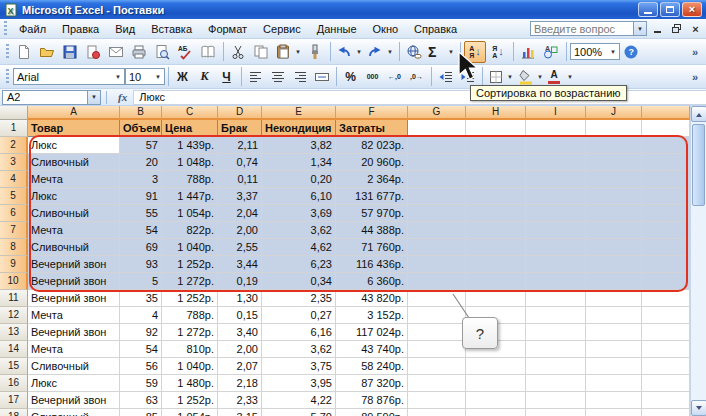 This screenshot has width=706, height=416. What do you see at coordinates (190, 350) in the screenshot?
I see `cell-C14: 810р.` at bounding box center [190, 350].